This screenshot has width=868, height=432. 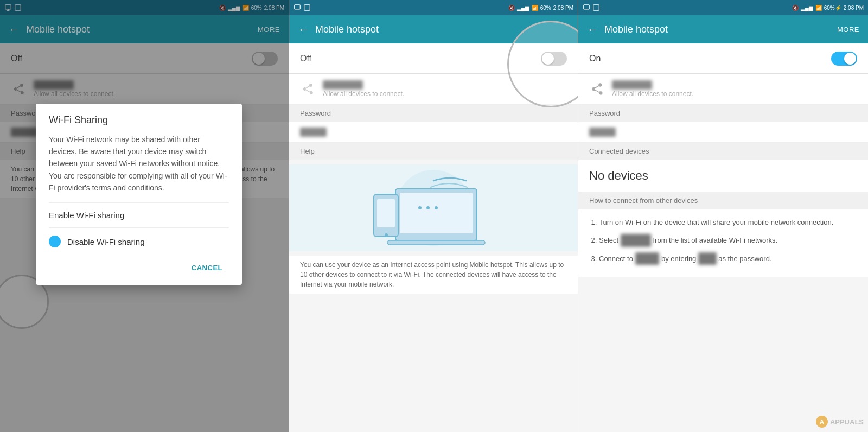 I want to click on app-title-3: Mobile hotspot, so click(x=717, y=29).